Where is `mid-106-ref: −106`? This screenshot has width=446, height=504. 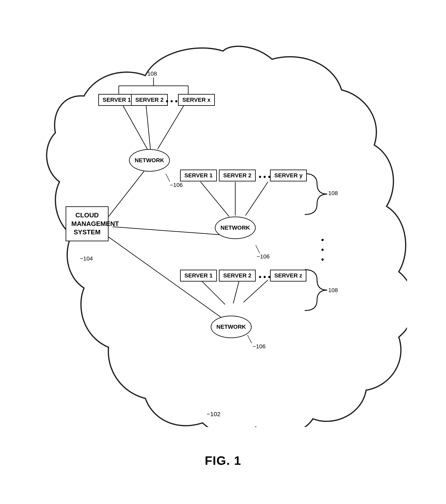 mid-106-ref: −106 is located at coordinates (263, 256).